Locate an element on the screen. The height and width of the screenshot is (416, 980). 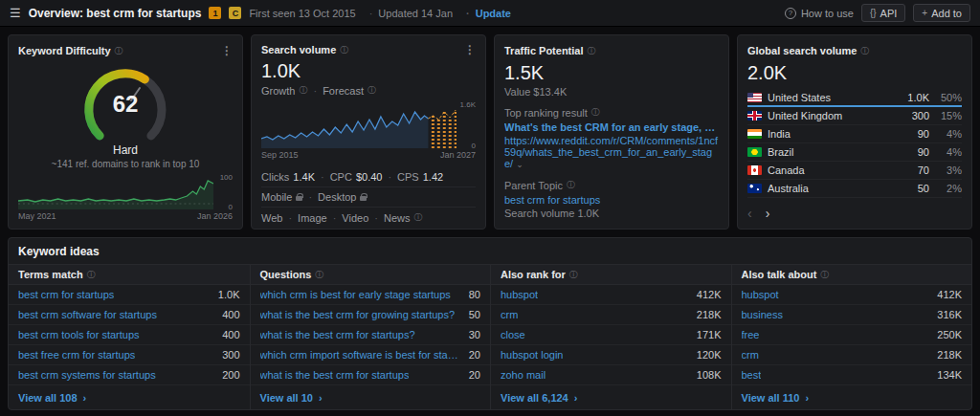
keyword-link: best crm systems for startups is located at coordinates (87, 375).